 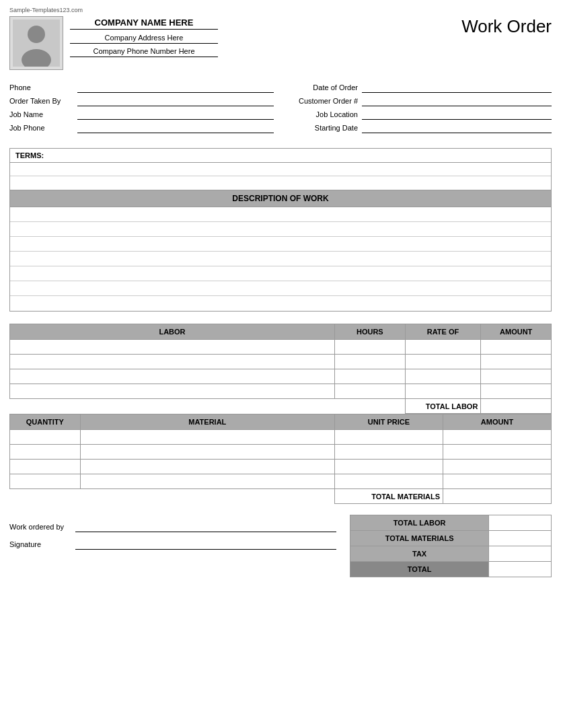 What do you see at coordinates (280, 170) in the screenshot?
I see `terms-section: TERMS:` at bounding box center [280, 170].